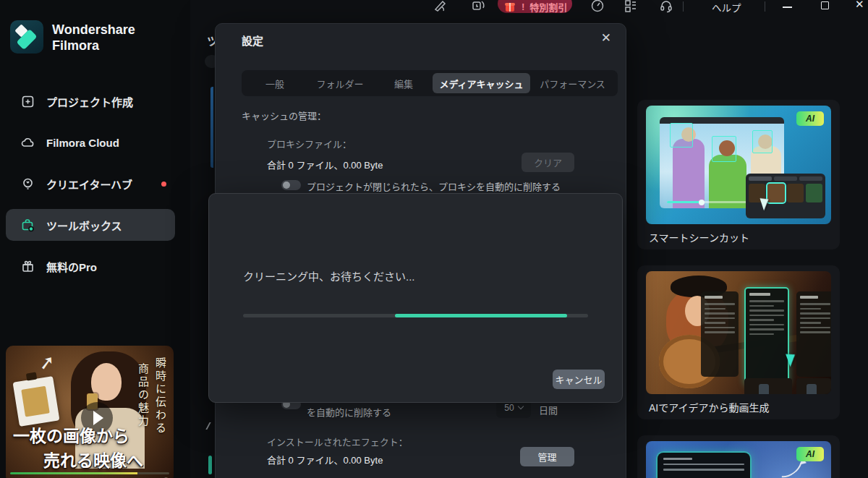 The width and height of the screenshot is (868, 478). What do you see at coordinates (27, 226) in the screenshot?
I see `toolbox-icon` at bounding box center [27, 226].